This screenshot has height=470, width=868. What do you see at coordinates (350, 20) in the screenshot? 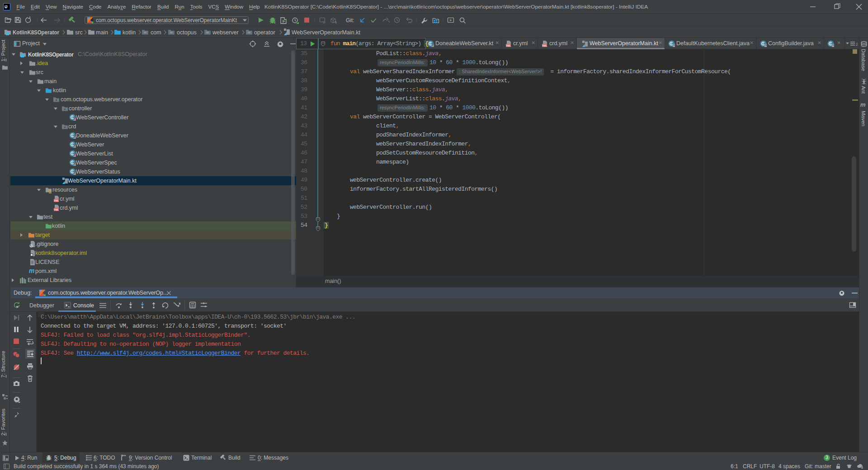
I see `svg-text: Git:` at bounding box center [350, 20].